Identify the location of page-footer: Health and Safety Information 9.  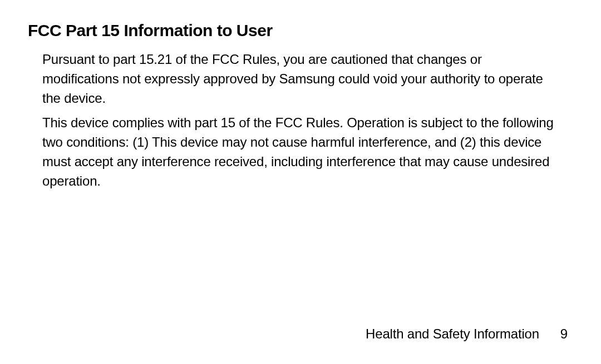
(466, 334).